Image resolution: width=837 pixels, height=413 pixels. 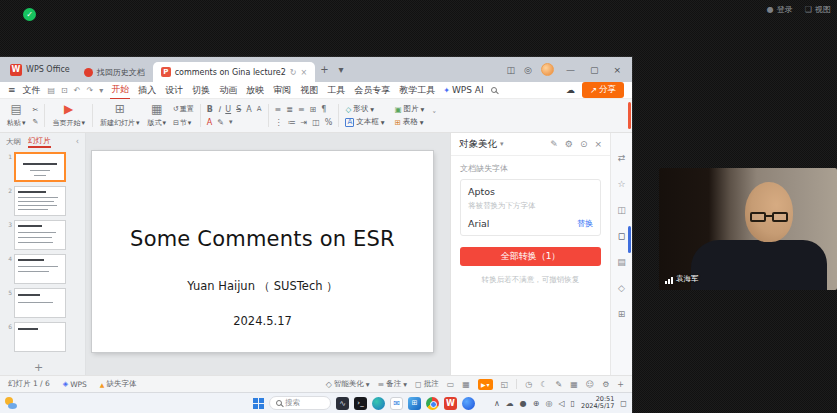 What do you see at coordinates (78, 90) in the screenshot?
I see `undo-icon: ↶` at bounding box center [78, 90].